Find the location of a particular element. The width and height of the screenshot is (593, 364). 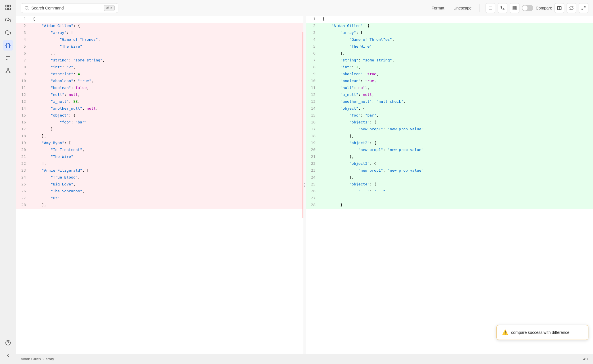

split-view-icon-btn is located at coordinates (559, 8).